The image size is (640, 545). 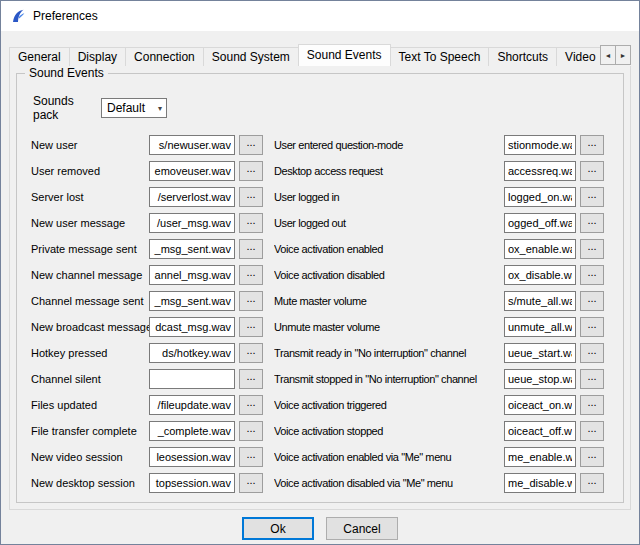 I want to click on cancel-button: Cancel, so click(x=362, y=528).